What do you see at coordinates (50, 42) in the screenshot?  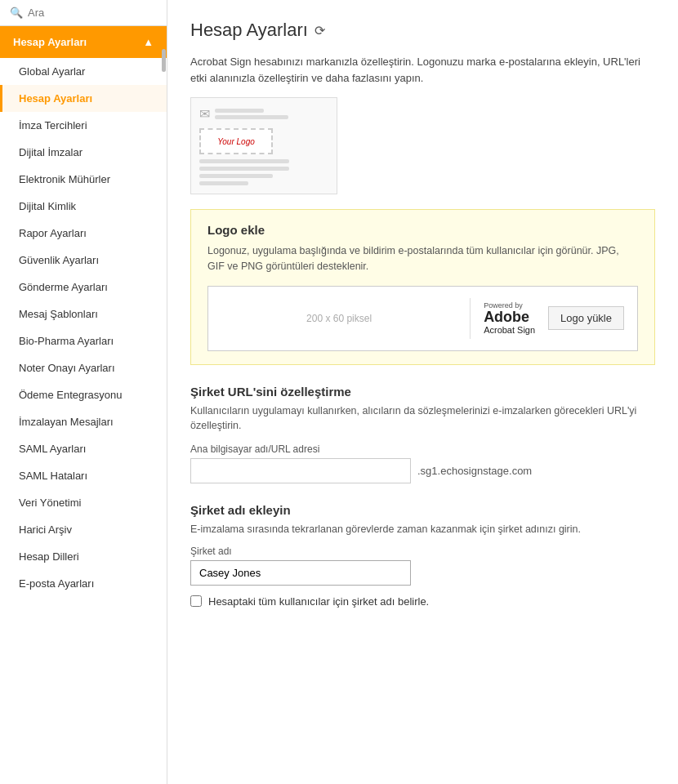 I see `nav-top-item-label: Hesap Ayarları` at bounding box center [50, 42].